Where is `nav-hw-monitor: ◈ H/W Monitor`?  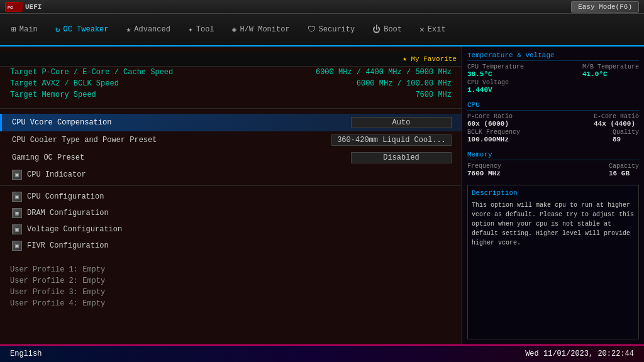
nav-hw-monitor: ◈ H/W Monitor is located at coordinates (261, 30).